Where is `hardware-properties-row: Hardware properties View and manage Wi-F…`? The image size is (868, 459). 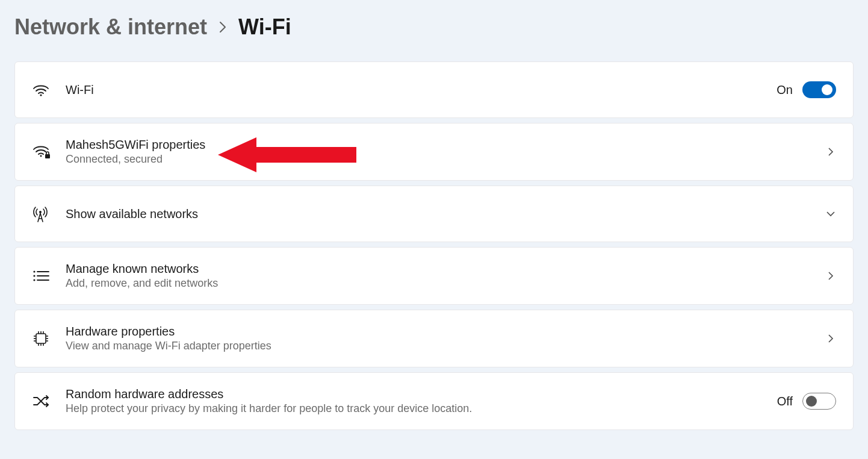
hardware-properties-row: Hardware properties View and manage Wi-F… is located at coordinates (434, 339).